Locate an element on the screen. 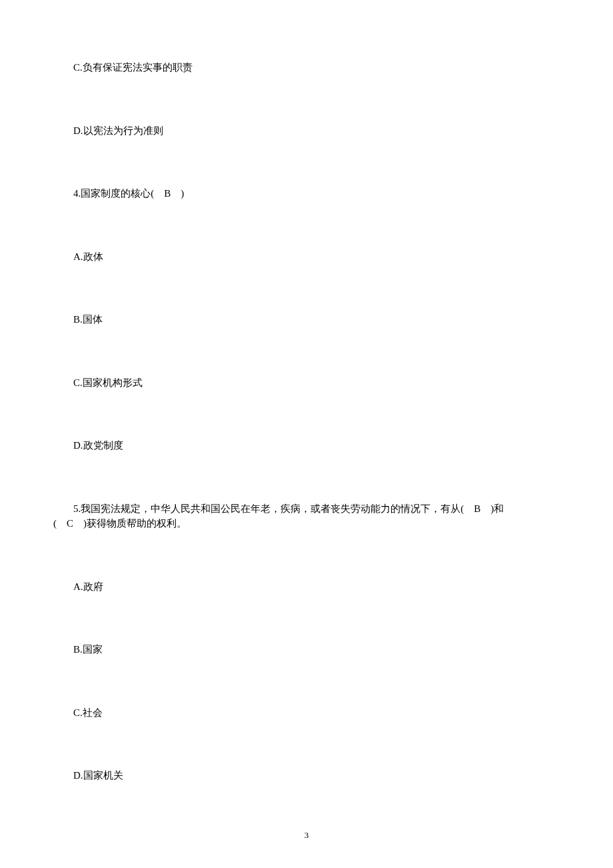 Image resolution: width=613 pixels, height=868 pixels. q5-line1: 5.我国宪法规定，中华人民共和国公民在年老，疾病，或者丧失劳动能力的情况下，有从… is located at coordinates (306, 509).